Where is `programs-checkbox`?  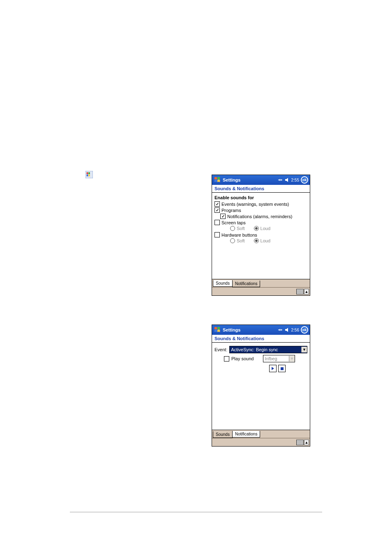 programs-checkbox is located at coordinates (217, 210).